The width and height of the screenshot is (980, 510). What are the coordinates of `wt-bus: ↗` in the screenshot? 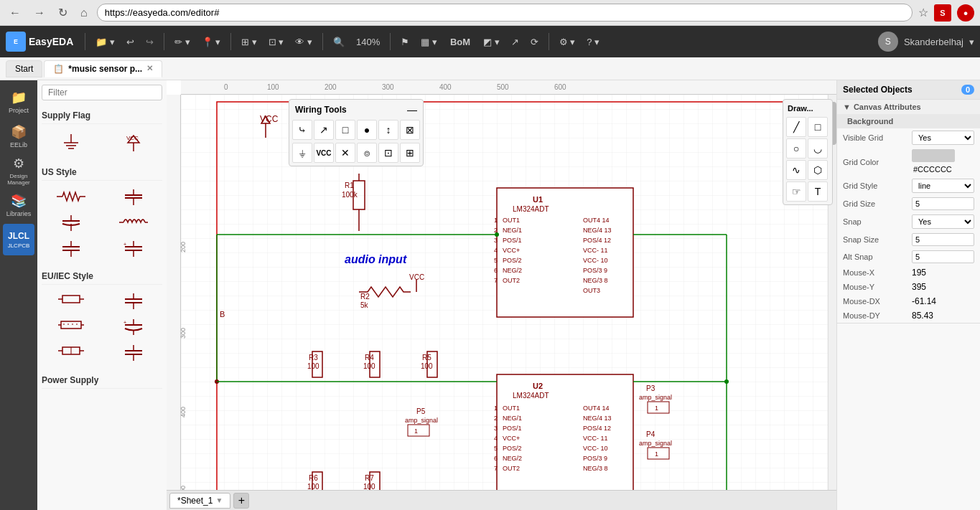 It's located at (324, 130).